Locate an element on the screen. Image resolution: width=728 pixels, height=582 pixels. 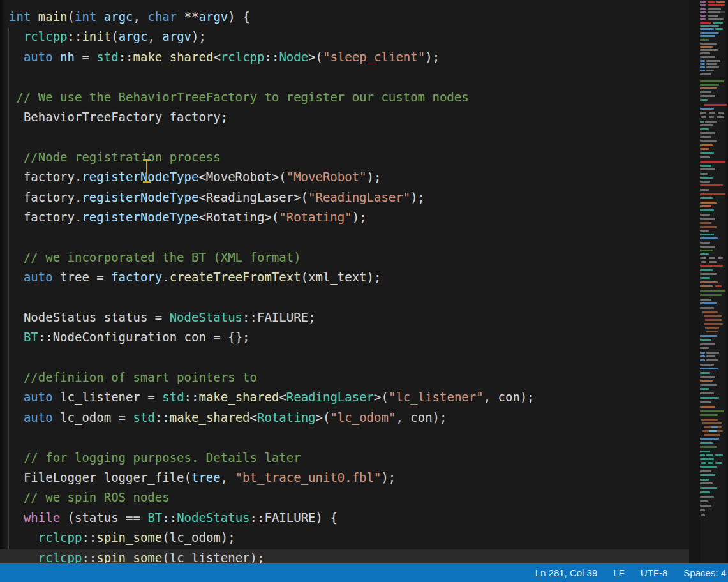
code-line: rclcpp::init(argc, argv); is located at coordinates (272, 37).